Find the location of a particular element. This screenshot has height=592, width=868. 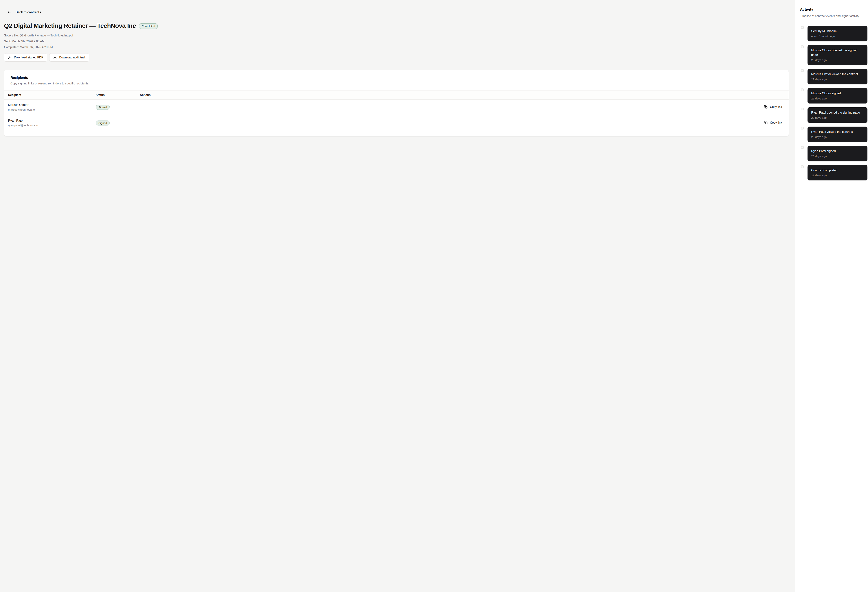

activity-event: Marcus Okafor signed 29 days ago is located at coordinates (837, 96).